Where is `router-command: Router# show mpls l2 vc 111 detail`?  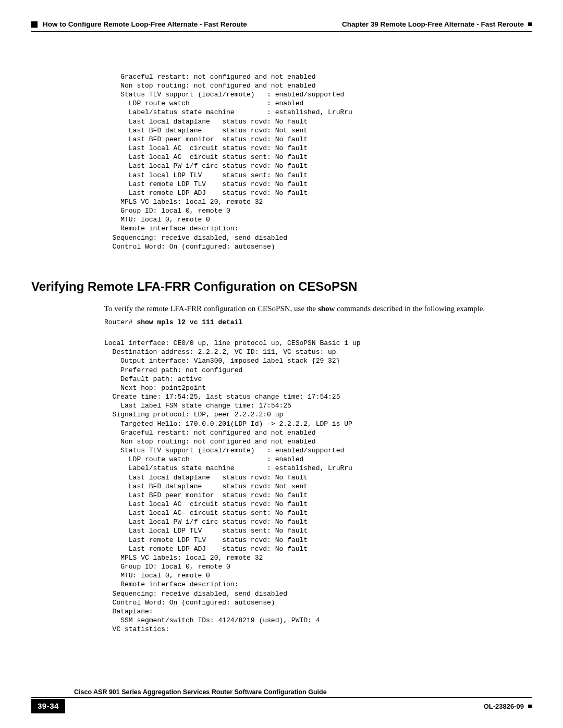 router-command: Router# show mpls l2 vc 111 detail is located at coordinates (315, 322).